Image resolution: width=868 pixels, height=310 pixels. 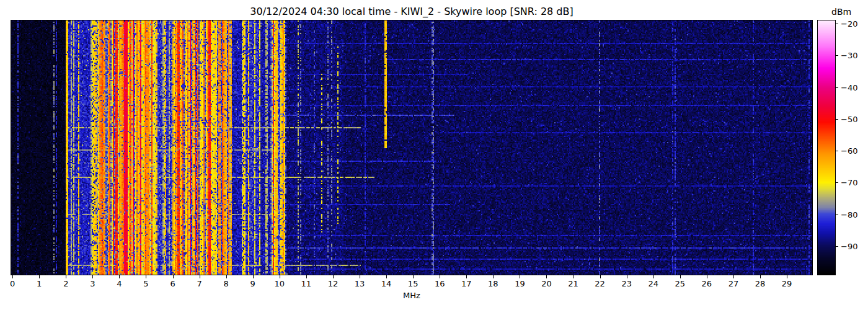 What do you see at coordinates (306, 284) in the screenshot?
I see `x-tick-label: 11` at bounding box center [306, 284].